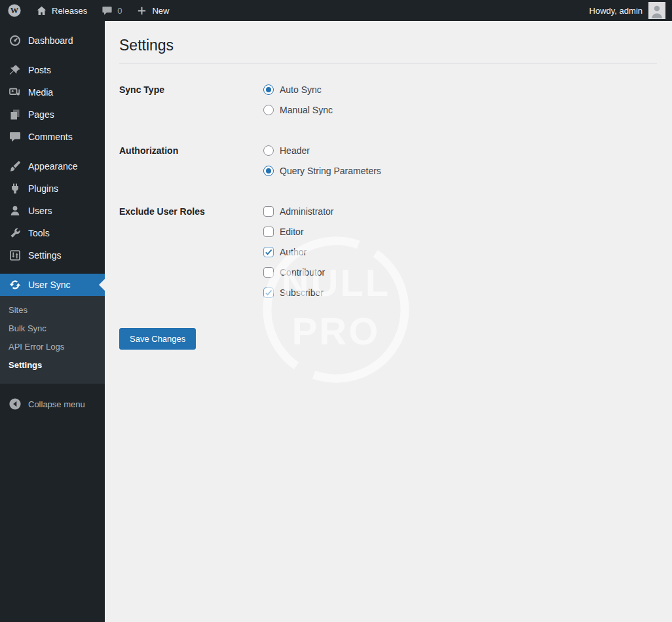 The height and width of the screenshot is (622, 672). What do you see at coordinates (160, 10) in the screenshot?
I see `new-label: New` at bounding box center [160, 10].